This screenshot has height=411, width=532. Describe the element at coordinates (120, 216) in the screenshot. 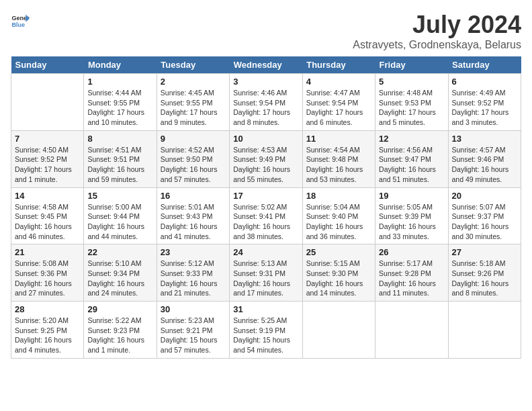

I see `calendar-cell: 15Sunrise: 5:00 AM Sunset: 9:44 PM Dayli…` at that location.